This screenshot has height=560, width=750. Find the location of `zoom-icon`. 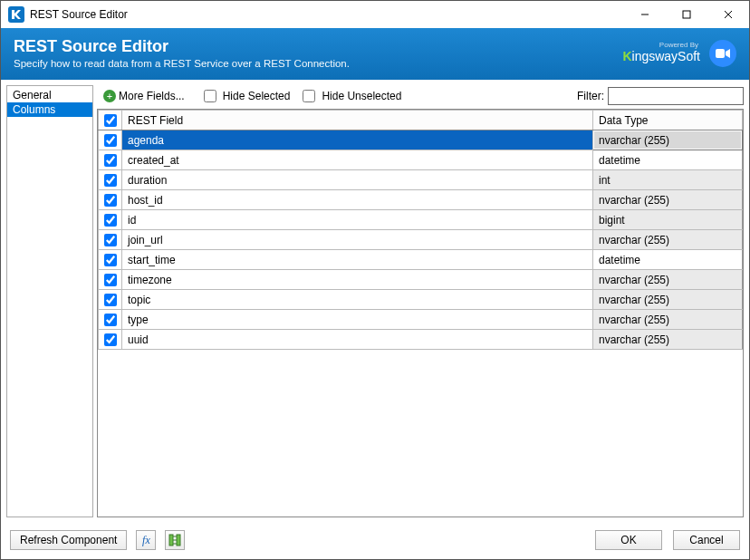

zoom-icon is located at coordinates (723, 53).